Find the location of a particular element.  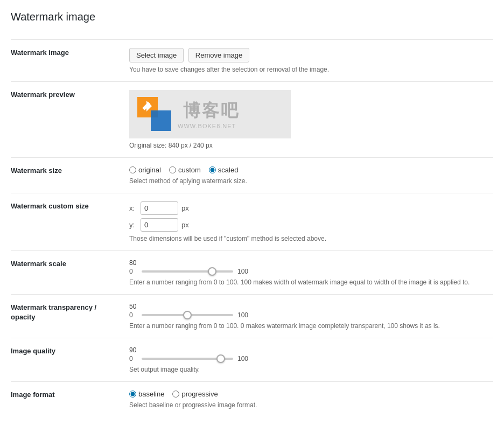

y-input is located at coordinates (159, 225).